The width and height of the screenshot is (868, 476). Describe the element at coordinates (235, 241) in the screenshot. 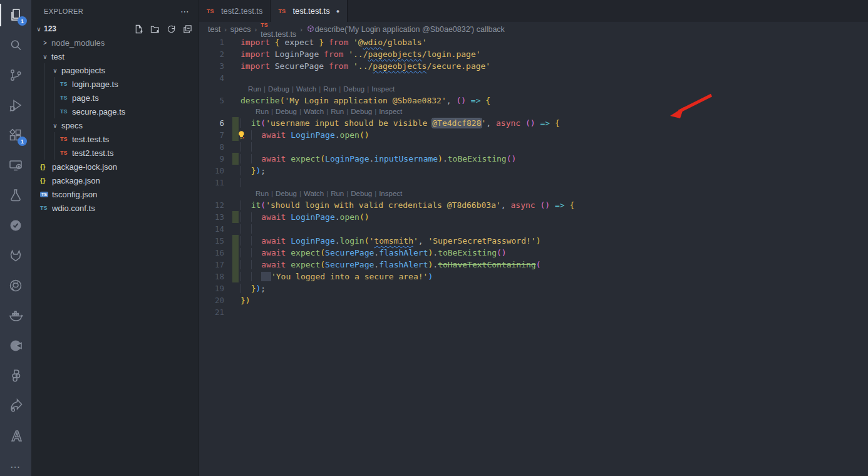

I see `git-added-indicator` at that location.